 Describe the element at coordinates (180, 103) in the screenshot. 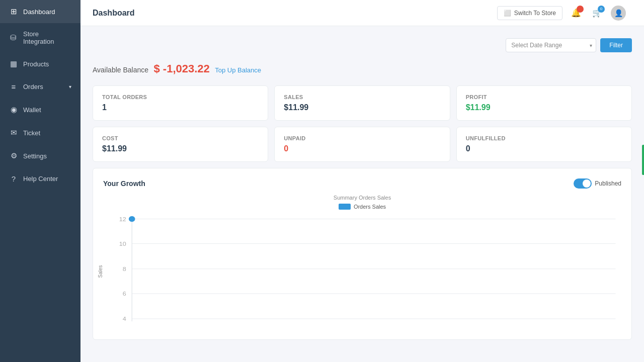

I see `stat-total-orders: TOTAL ORDERS 1` at that location.